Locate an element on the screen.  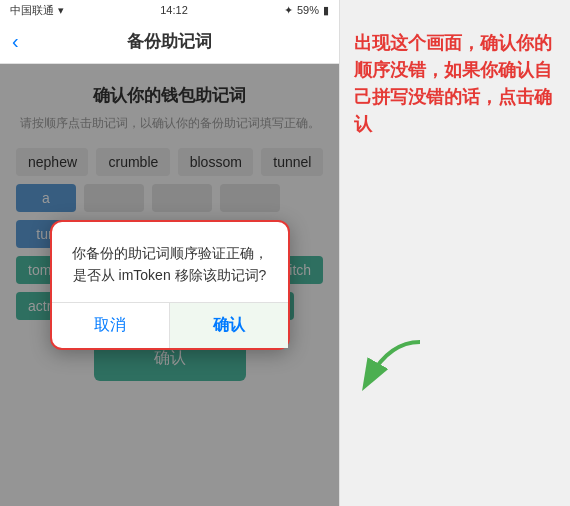
dialog-message: 你备份的助记词顺序验证正确，是否从 imToken 移除该助记词? is located at coordinates (170, 264).